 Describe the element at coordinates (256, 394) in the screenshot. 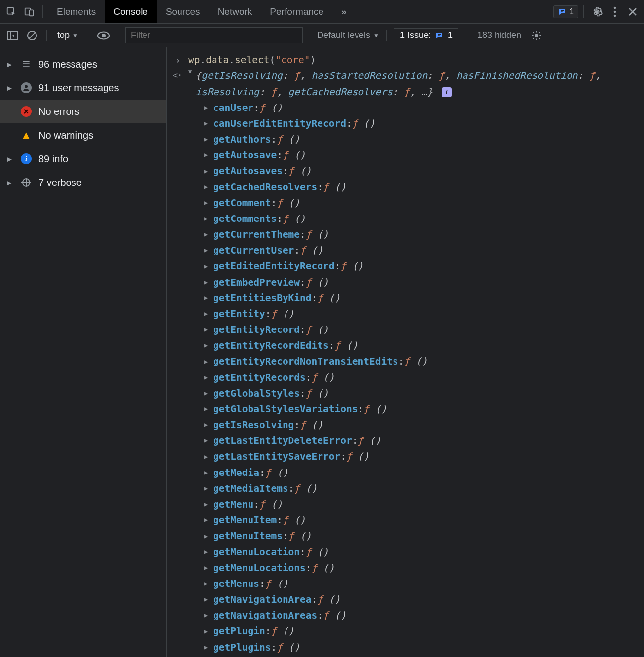

I see `property-name: getGlobalStyles` at that location.